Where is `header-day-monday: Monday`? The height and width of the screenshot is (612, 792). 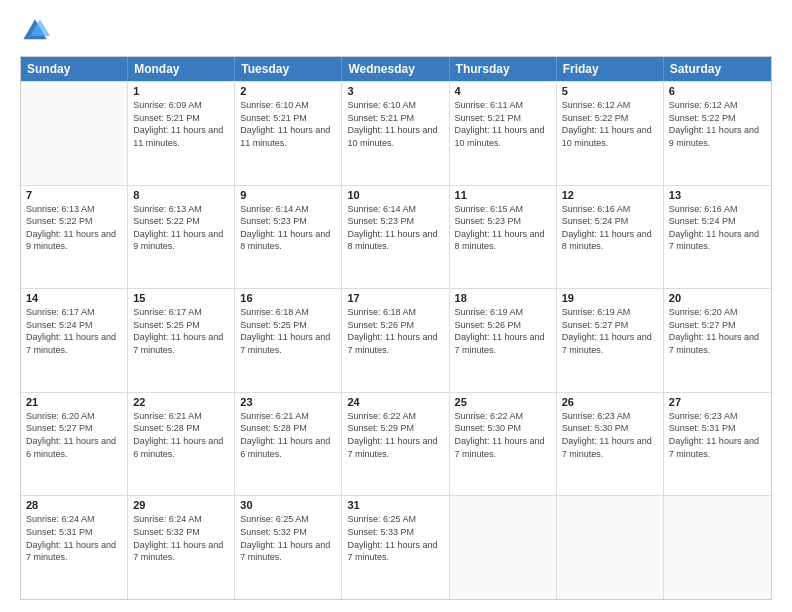
header-day-monday: Monday is located at coordinates (182, 69).